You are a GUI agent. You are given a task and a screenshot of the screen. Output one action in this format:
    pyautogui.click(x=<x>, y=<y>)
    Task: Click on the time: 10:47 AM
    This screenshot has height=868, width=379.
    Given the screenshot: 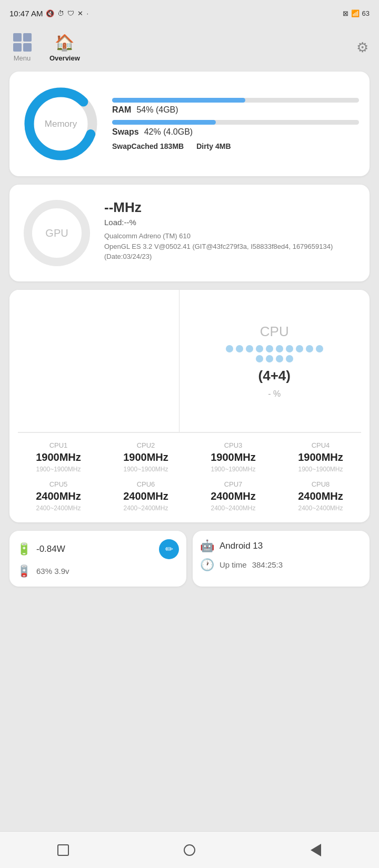 What is the action you would take?
    pyautogui.click(x=26, y=14)
    